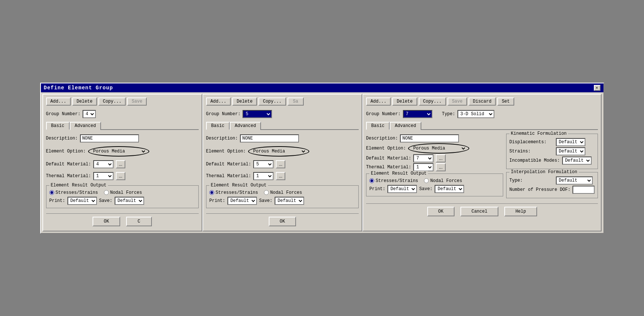  Describe the element at coordinates (577, 161) in the screenshot. I see `incompatible-select: Default` at that location.